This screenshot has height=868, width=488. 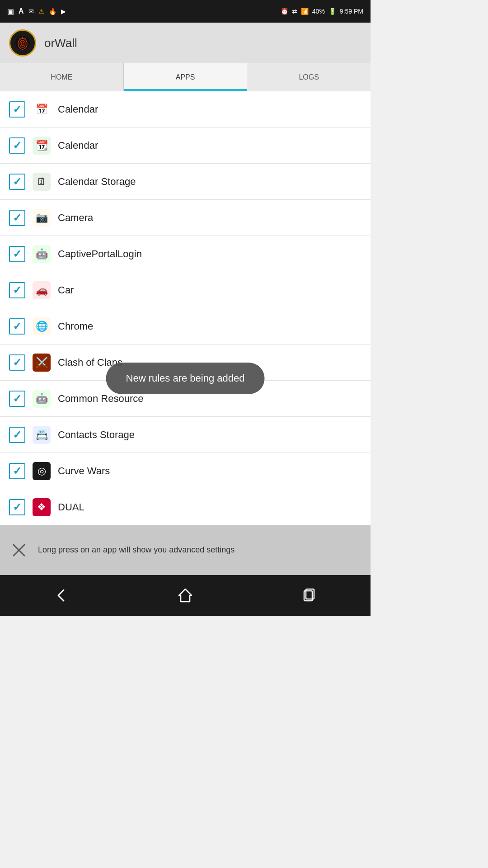 What do you see at coordinates (42, 326) in the screenshot?
I see `app-icon: 🌐` at bounding box center [42, 326].